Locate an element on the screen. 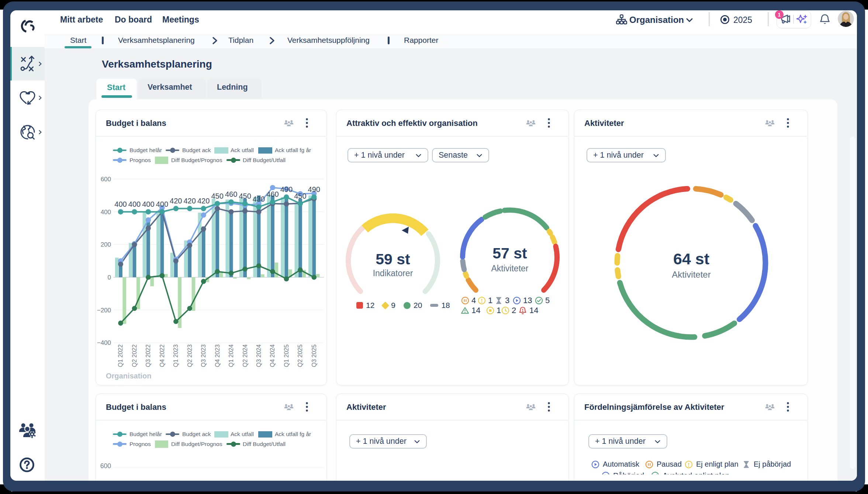 The height and width of the screenshot is (494, 868). svg-text: Q1 2025 is located at coordinates (286, 356).